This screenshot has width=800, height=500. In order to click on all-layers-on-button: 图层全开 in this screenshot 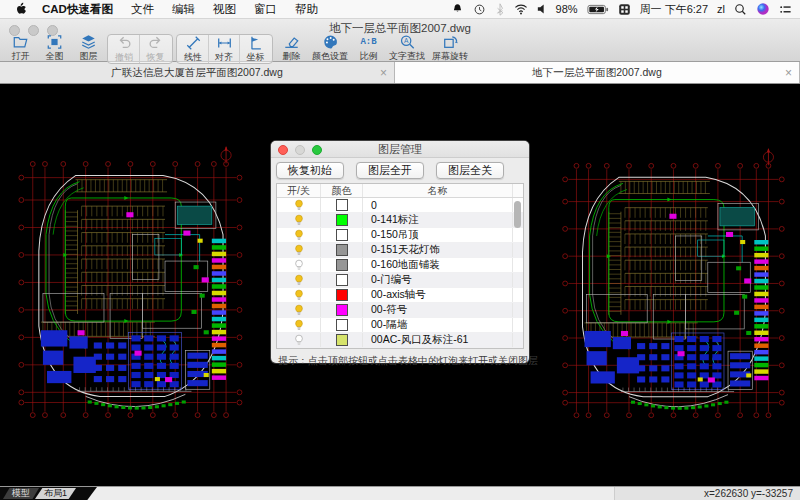, I will do `click(390, 170)`.